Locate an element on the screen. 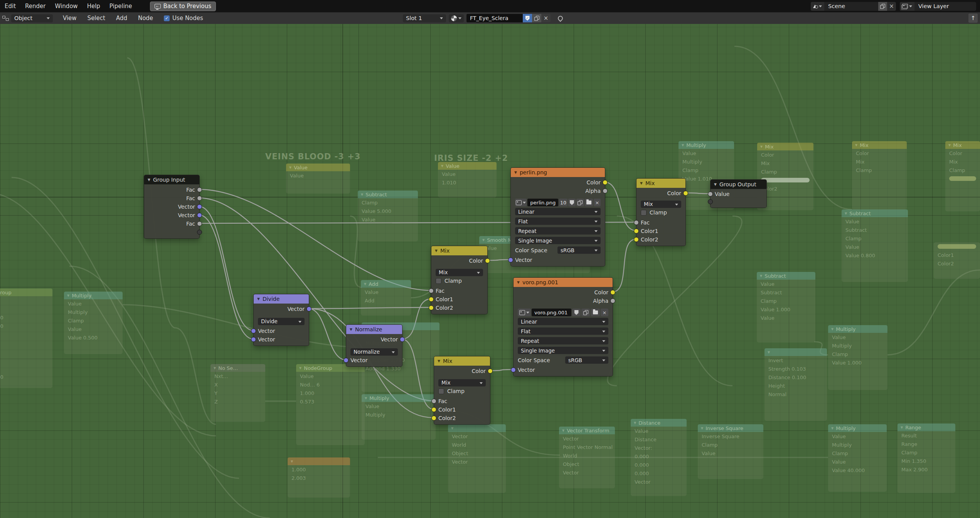 The width and height of the screenshot is (980, 518). node-header: ▼voro.png.001 is located at coordinates (563, 282).